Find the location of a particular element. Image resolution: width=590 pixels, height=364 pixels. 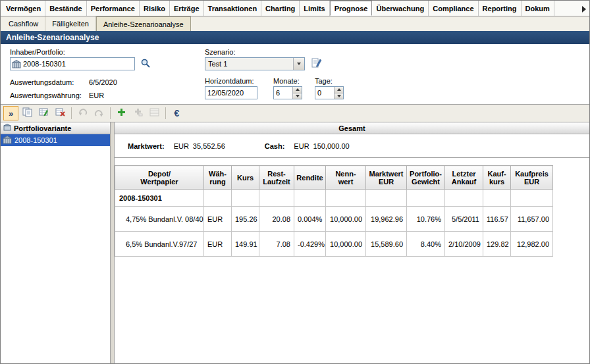

auswertungsdatum-value: 6/5/2020 is located at coordinates (103, 82).